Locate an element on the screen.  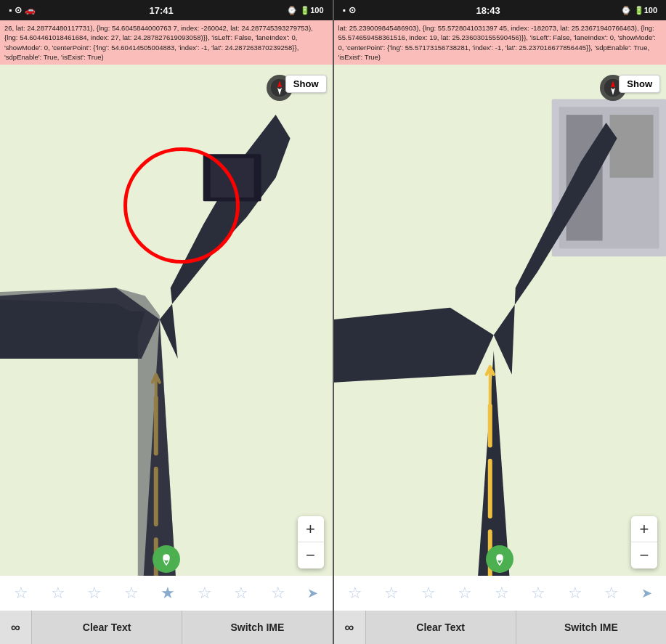
right-star-bar: ☆ ☆ ☆ ☆ ☆ ☆ ☆ ☆ ➤ is located at coordinates (500, 593).